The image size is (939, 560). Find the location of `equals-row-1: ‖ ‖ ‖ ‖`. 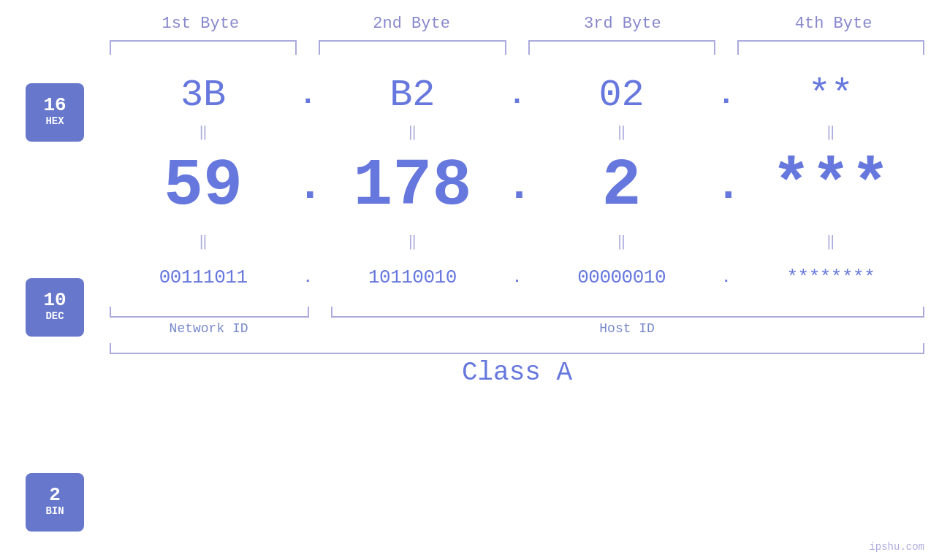

equals-row-1: ‖ ‖ ‖ ‖ is located at coordinates (517, 131).